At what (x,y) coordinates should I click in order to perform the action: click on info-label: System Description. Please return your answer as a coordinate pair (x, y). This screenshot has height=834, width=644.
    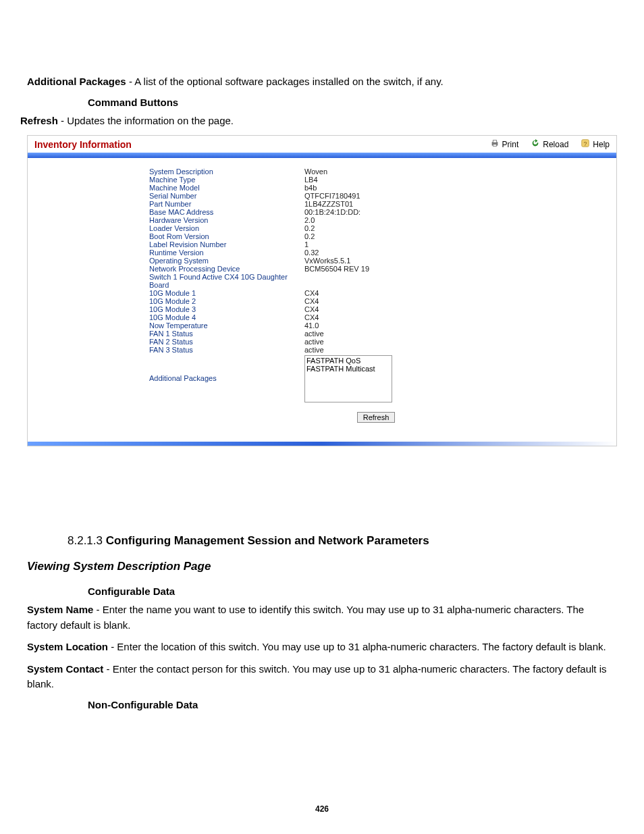
    Looking at the image, I should click on (227, 172).